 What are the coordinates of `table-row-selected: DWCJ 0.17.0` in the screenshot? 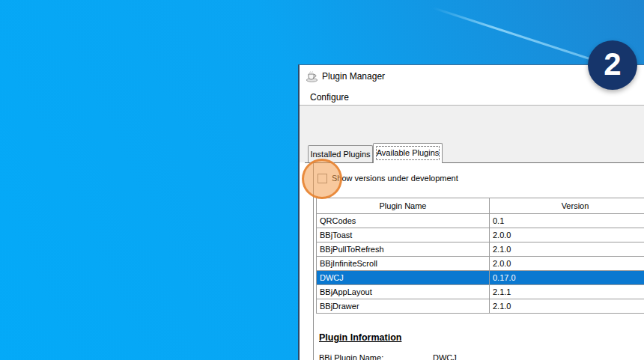 It's located at (481, 278).